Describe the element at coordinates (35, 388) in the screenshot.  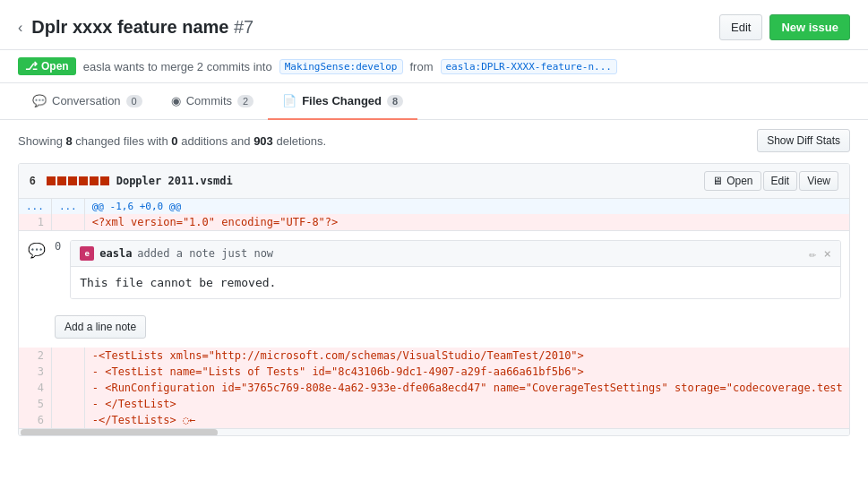
I see `line-num-left-4: 4` at that location.